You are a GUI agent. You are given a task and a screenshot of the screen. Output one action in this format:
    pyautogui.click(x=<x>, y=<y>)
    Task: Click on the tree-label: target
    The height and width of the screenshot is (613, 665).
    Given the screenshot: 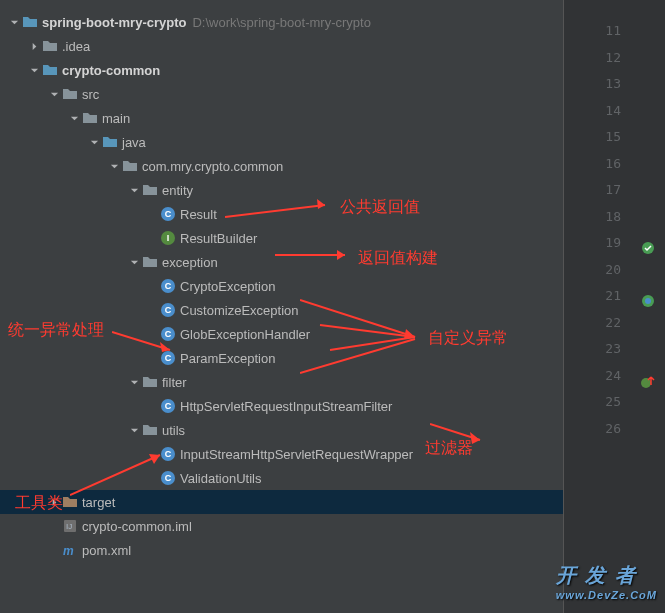 What is the action you would take?
    pyautogui.click(x=98, y=502)
    